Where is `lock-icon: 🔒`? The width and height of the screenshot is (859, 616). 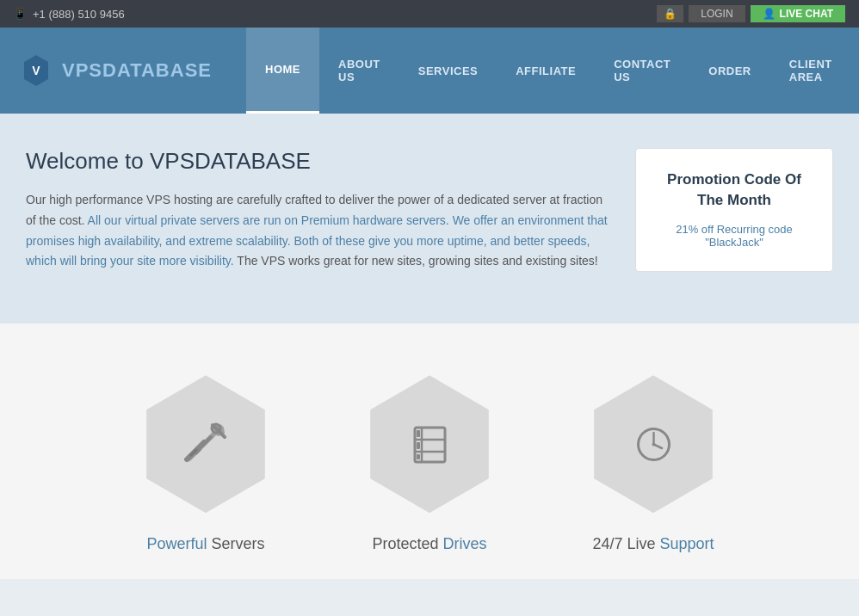
lock-icon: 🔒 is located at coordinates (670, 14).